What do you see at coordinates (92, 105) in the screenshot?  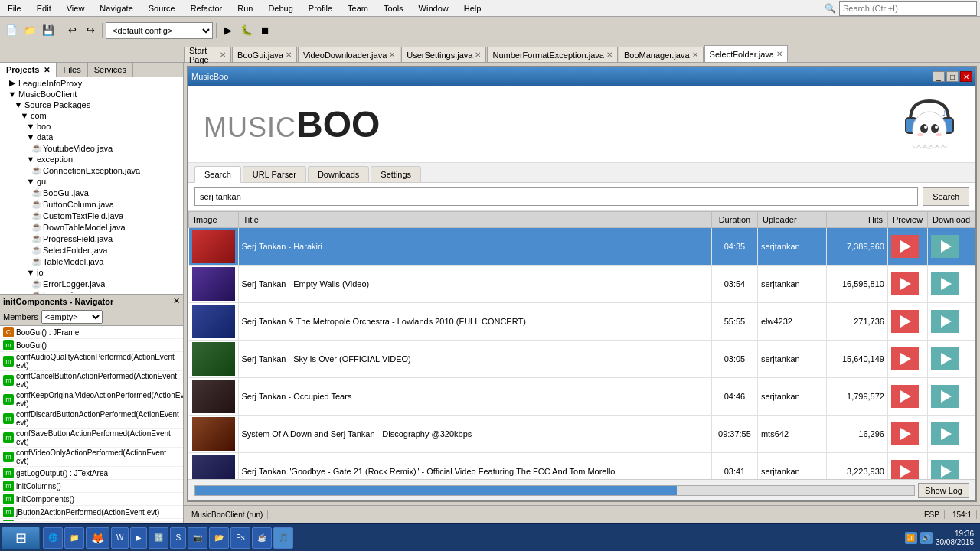 I see `tree-sourcepackages: ▼ Source Packages` at bounding box center [92, 105].